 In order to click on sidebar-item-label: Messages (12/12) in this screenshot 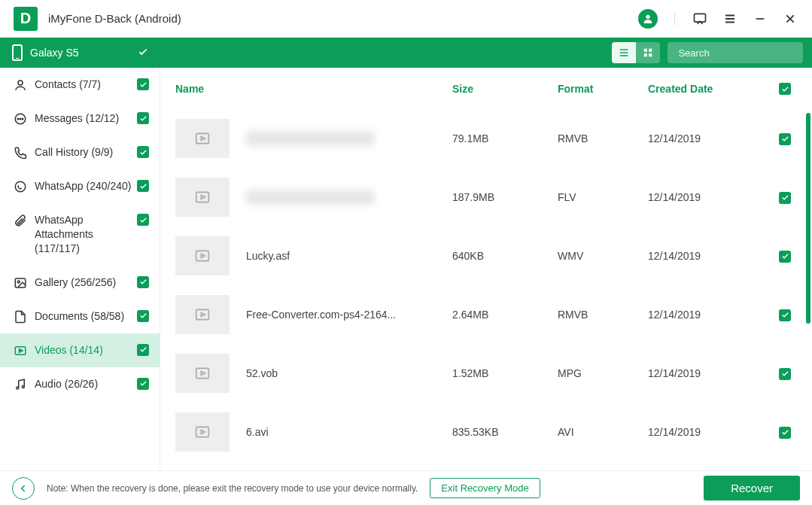, I will do `click(86, 119)`.